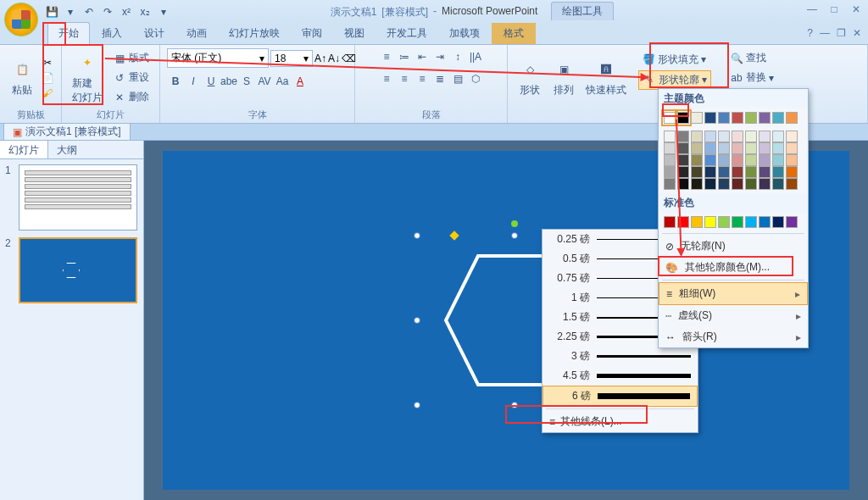 The width and height of the screenshot is (868, 500). Describe the element at coordinates (404, 57) in the screenshot. I see `numbering-button: ≔` at that location.